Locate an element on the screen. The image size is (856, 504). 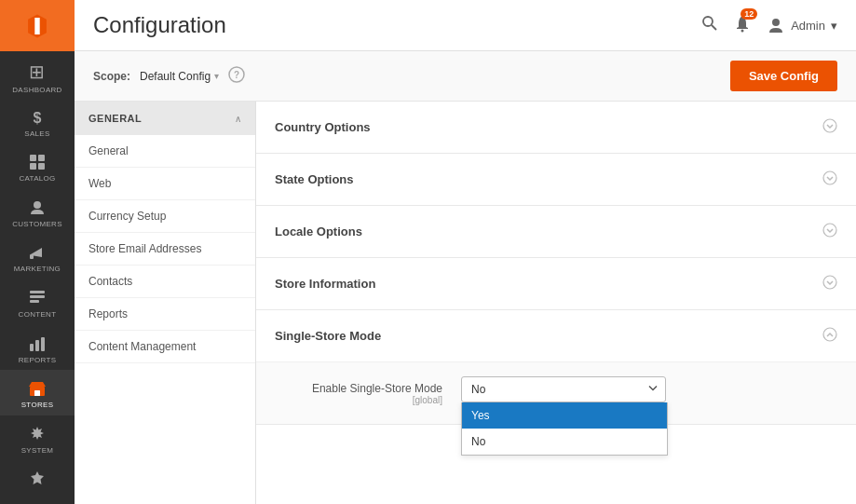
reports-icon is located at coordinates (37, 344).